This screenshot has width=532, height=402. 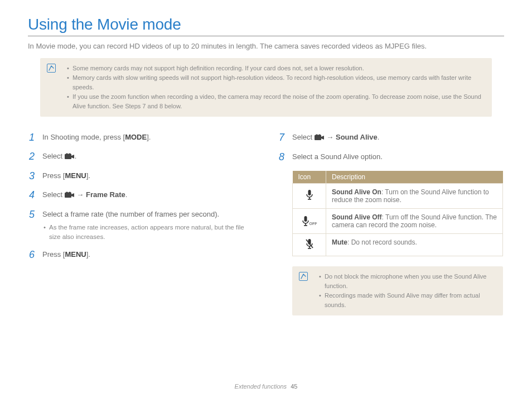 I want to click on top-note-item: If you use the zoom function when record…, so click(x=275, y=102).